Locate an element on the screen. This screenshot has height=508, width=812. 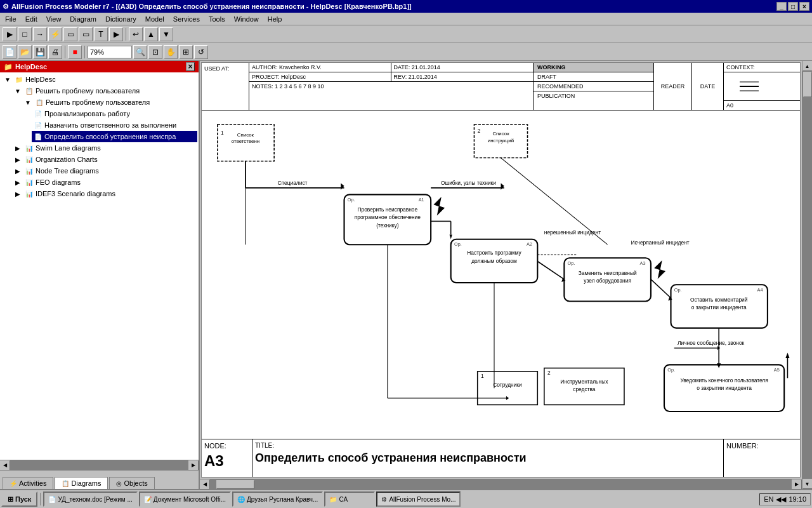
tab-diagrams: 📋 Diagrams is located at coordinates (81, 483).